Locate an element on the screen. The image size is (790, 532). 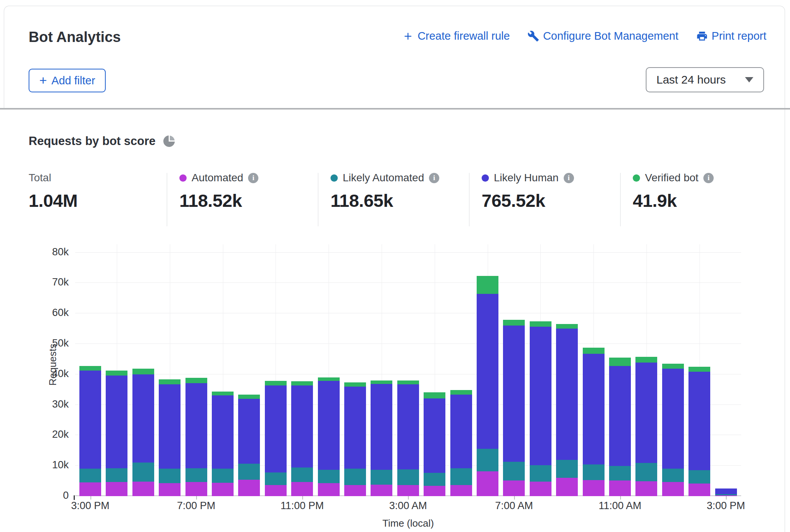
action-label: Configure Bot Management is located at coordinates (611, 36).